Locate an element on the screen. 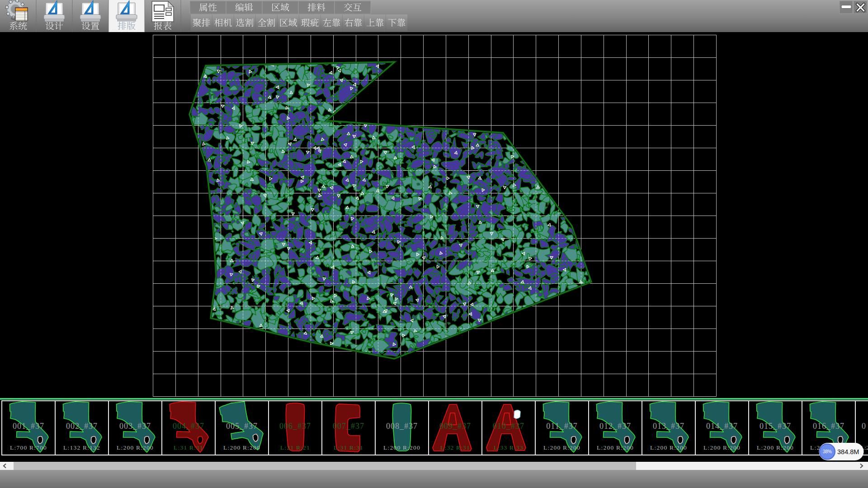 The width and height of the screenshot is (868, 488). svg-text: 005_#37 is located at coordinates (242, 426).